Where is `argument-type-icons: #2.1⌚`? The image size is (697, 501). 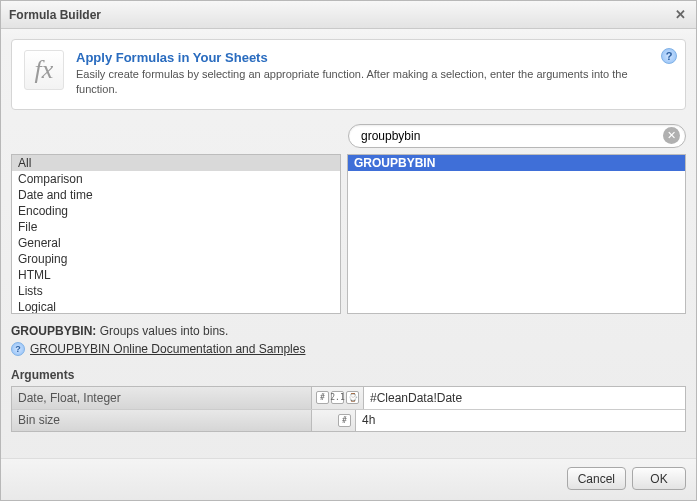 argument-type-icons: #2.1⌚ is located at coordinates (338, 398).